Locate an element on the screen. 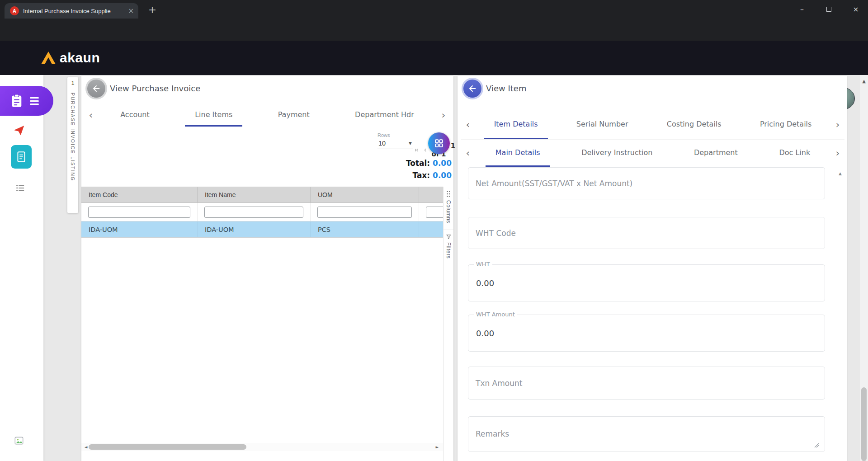  applet-rail is located at coordinates (22, 268).